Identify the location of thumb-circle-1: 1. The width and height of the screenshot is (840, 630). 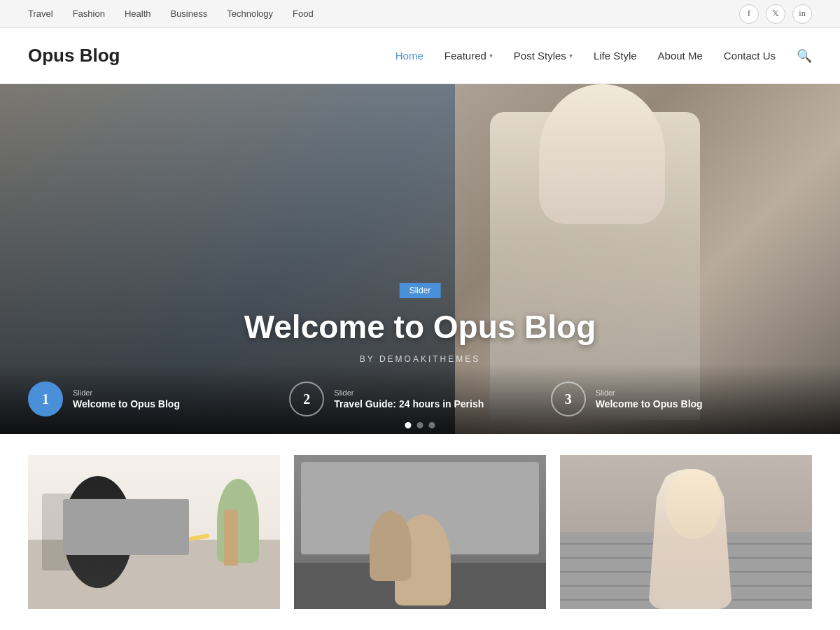
(46, 399).